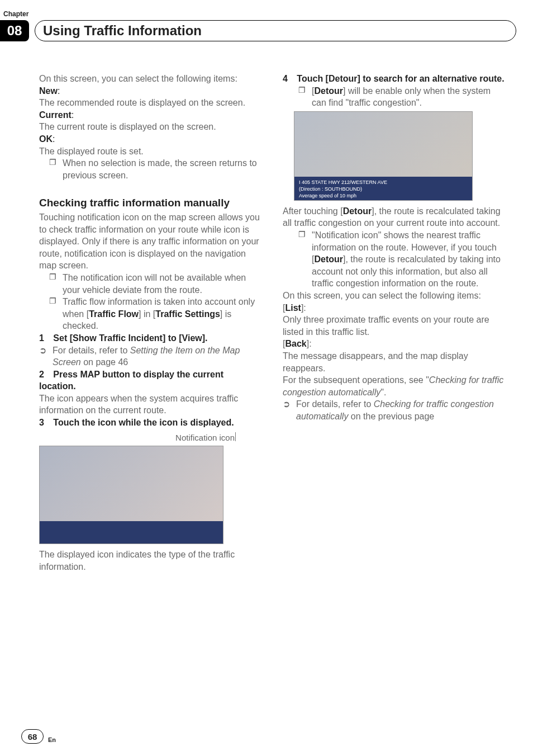 This screenshot has width=533, height=756. Describe the element at coordinates (188, 314) in the screenshot. I see `b2-traffic-settings: Traffic Settings` at that location.